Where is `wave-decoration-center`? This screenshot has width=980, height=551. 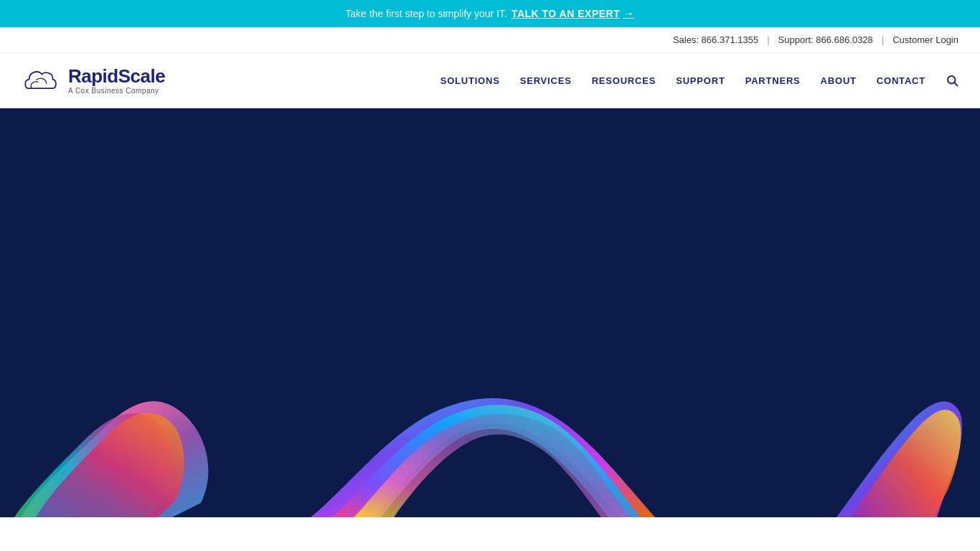 wave-decoration-center is located at coordinates (490, 446).